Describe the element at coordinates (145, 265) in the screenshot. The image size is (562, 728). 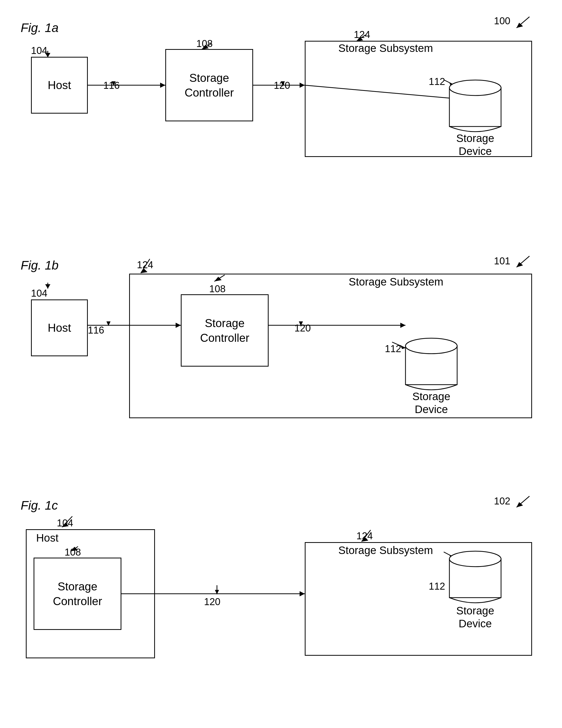
I see `fig1b-subsystem-ref: 124` at that location.